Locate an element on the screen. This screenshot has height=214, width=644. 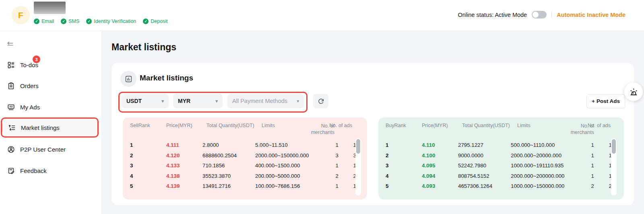
cell-ads: 3 is located at coordinates (347, 155).